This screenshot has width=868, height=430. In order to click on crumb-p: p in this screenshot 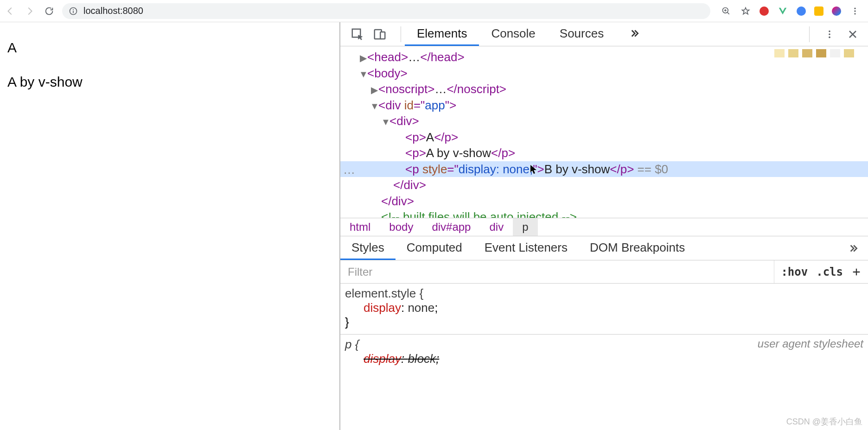, I will do `click(525, 227)`.